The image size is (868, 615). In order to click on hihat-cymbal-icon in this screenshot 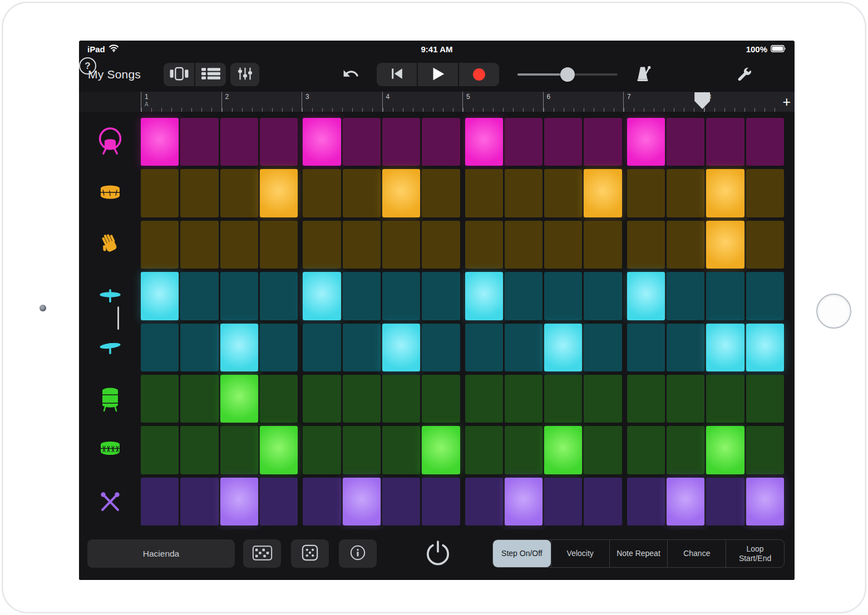, I will do `click(110, 296)`.